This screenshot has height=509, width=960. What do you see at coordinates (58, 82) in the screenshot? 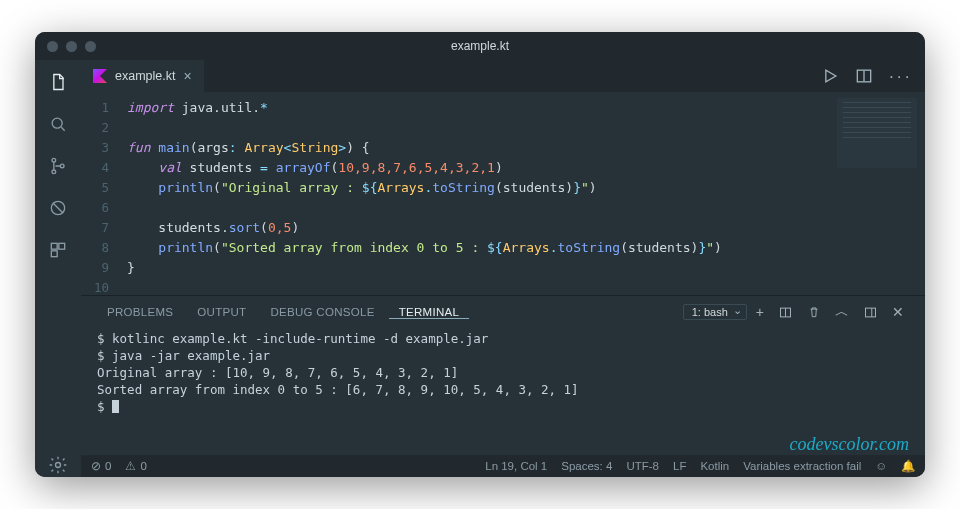
I see `explorer-icon` at bounding box center [58, 82].